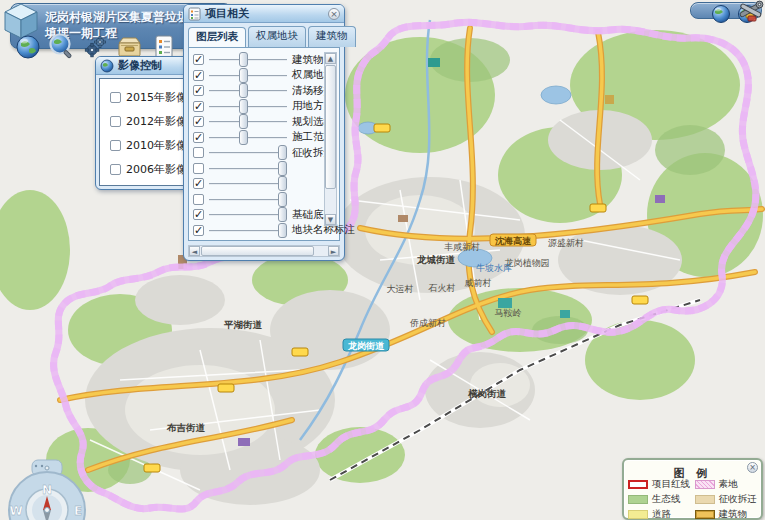  I want to click on layer-label: 建筑物, so click(308, 60).